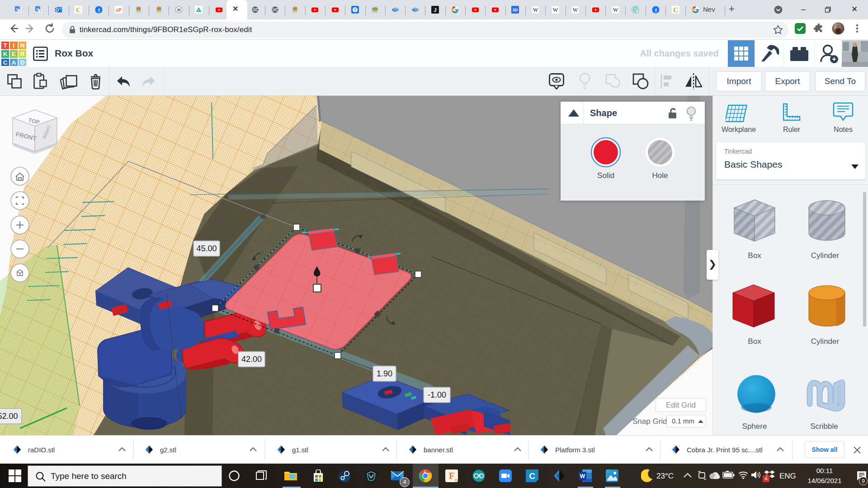 This screenshot has width=868, height=488. I want to click on svg-text: R, so click(23, 54).